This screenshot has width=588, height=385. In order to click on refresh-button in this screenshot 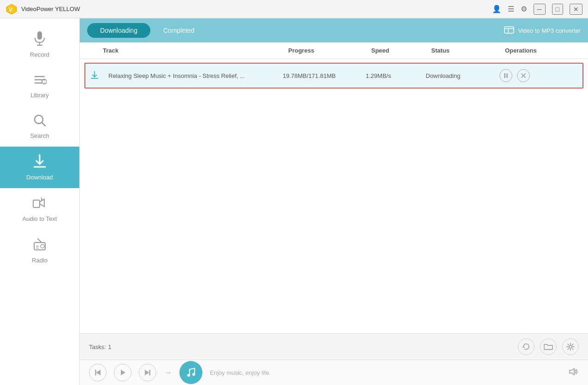, I will do `click(526, 347)`.